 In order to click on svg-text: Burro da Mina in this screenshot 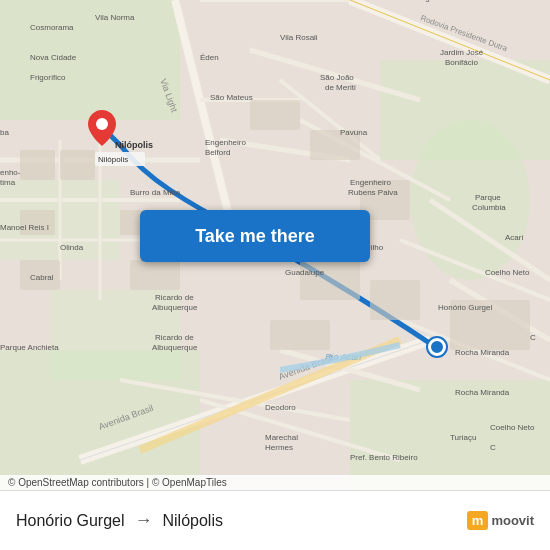, I will do `click(156, 192)`.